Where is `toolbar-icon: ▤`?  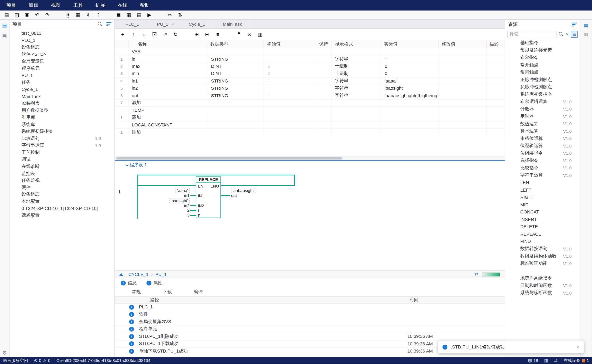
toolbar-icon: ▤ is located at coordinates (7, 15).